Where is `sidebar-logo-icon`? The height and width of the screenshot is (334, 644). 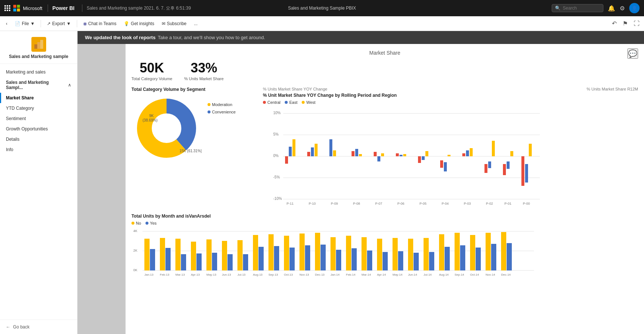
sidebar-logo-icon is located at coordinates (39, 44).